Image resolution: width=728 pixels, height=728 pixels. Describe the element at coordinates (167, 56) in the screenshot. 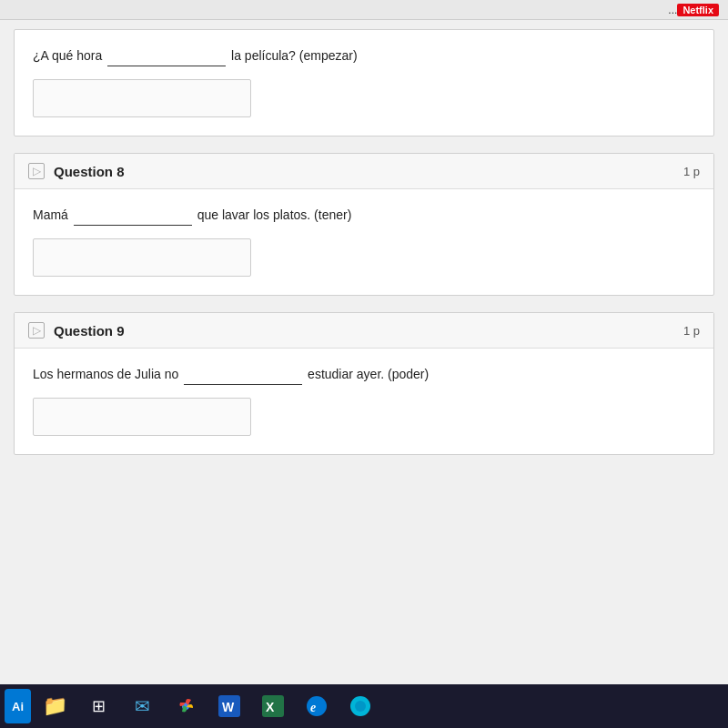

I see `partial-blank` at that location.